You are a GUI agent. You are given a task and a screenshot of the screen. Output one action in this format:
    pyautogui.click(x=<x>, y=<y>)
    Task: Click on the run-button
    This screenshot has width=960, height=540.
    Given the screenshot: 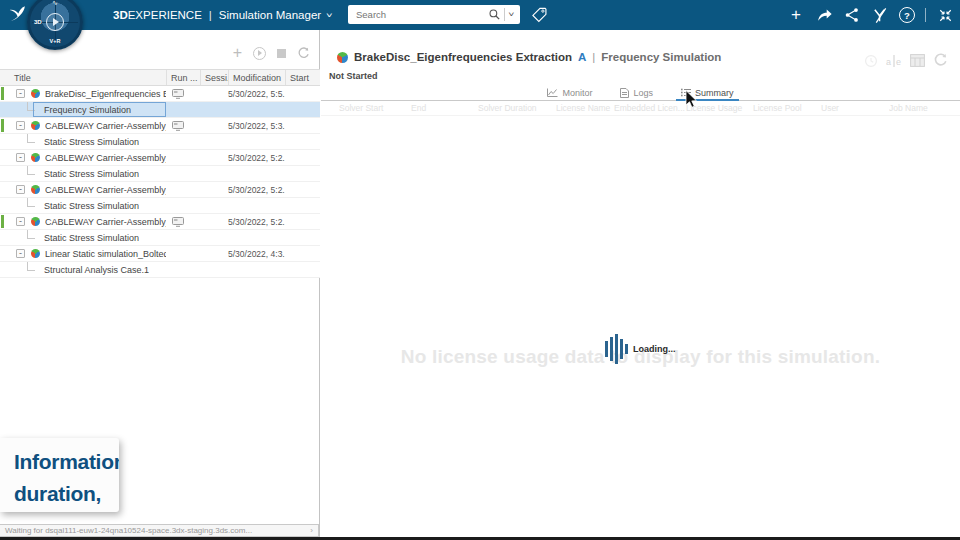 What is the action you would take?
    pyautogui.click(x=260, y=54)
    